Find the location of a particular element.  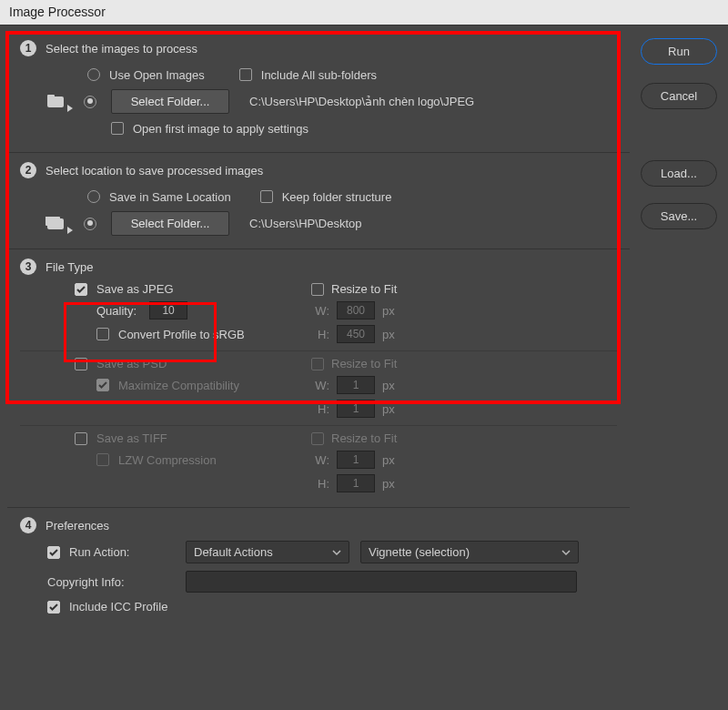

psd-height-input is located at coordinates (356, 409).